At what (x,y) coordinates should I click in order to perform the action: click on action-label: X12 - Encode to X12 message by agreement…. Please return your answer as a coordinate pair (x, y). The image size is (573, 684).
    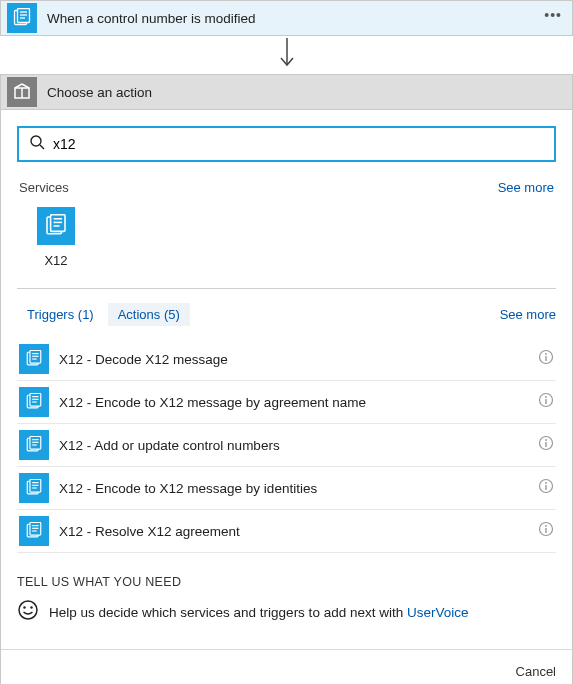
    Looking at the image, I should click on (294, 402).